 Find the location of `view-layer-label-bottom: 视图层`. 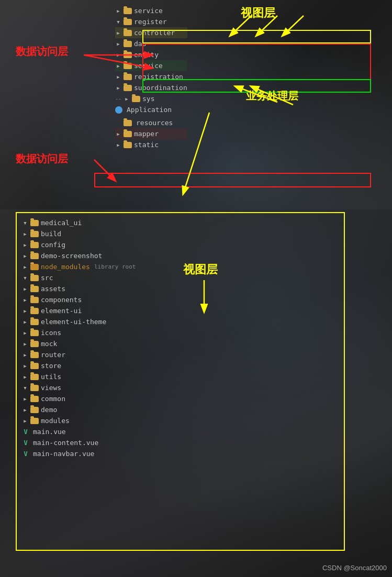

view-layer-label-bottom: 视图层 is located at coordinates (200, 270).